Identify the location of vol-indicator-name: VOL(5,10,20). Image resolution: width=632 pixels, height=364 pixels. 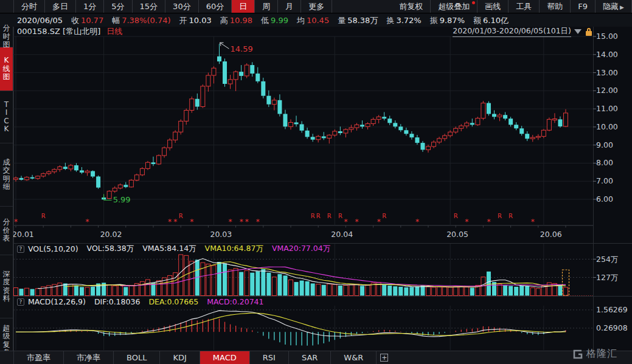
(54, 249).